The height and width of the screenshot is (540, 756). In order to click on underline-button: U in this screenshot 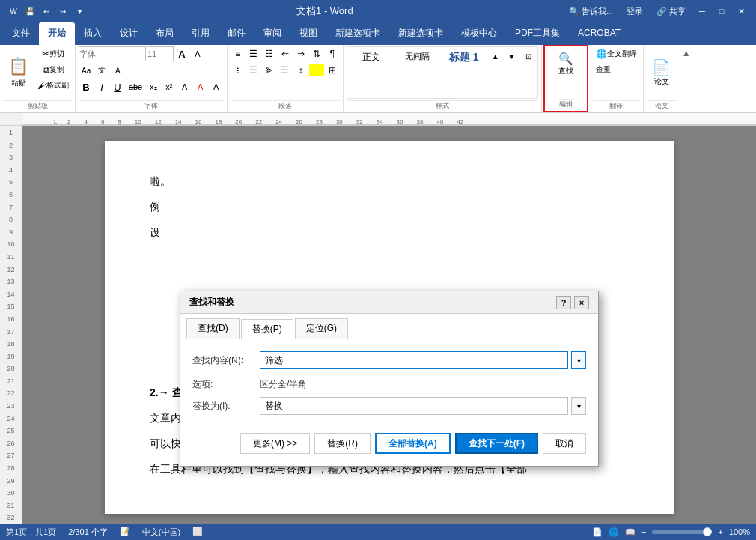, I will do `click(118, 87)`.